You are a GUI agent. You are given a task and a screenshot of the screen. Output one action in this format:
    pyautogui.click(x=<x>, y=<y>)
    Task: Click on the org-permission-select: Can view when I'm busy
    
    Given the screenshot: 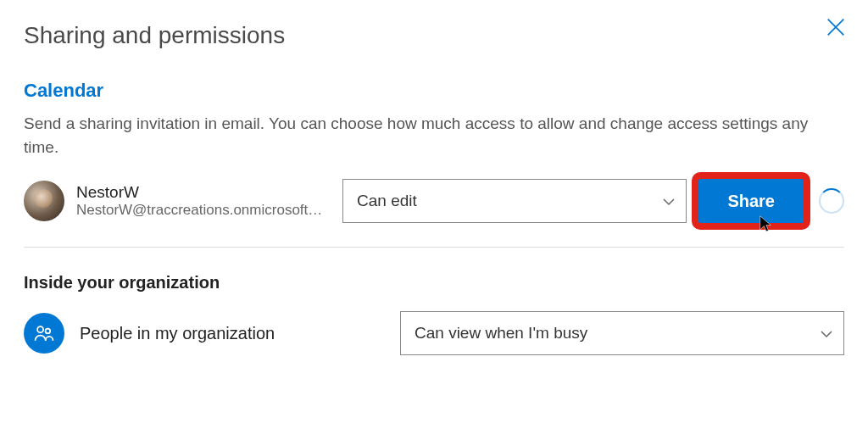 What is the action you would take?
    pyautogui.click(x=622, y=333)
    